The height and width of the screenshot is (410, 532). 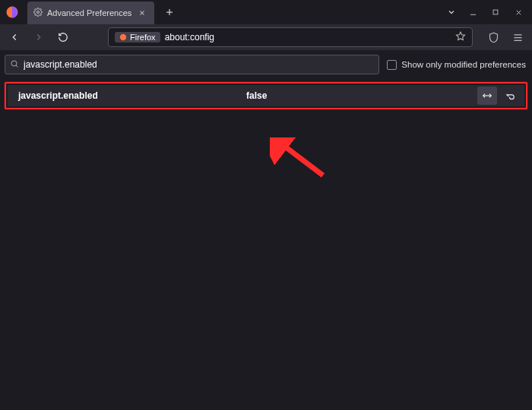 I want to click on checkbox-icon, so click(x=392, y=65).